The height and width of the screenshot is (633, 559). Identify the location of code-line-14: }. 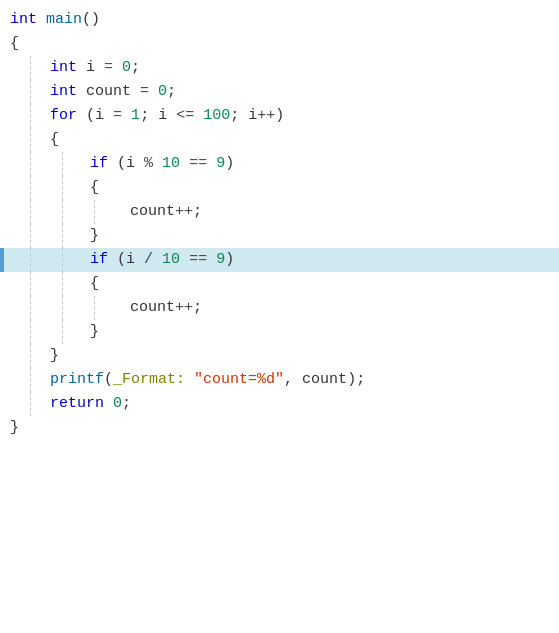
(280, 332).